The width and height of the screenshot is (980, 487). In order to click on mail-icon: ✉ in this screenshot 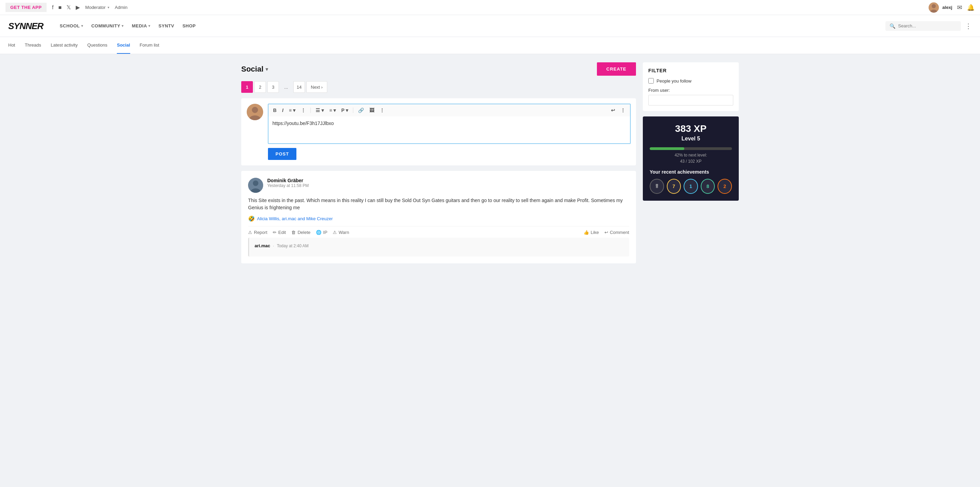, I will do `click(959, 8)`.